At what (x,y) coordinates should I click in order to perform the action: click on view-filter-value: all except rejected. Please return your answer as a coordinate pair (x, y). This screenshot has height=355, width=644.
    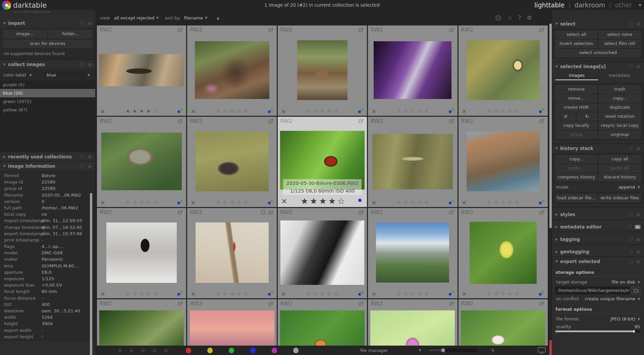
    Looking at the image, I should click on (134, 18).